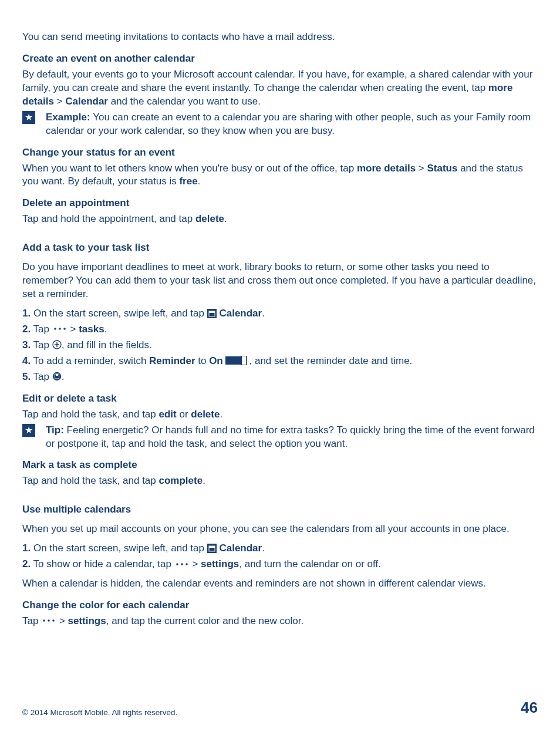 The image size is (560, 738). Describe the element at coordinates (237, 360) in the screenshot. I see `toggle-on-icon` at that location.